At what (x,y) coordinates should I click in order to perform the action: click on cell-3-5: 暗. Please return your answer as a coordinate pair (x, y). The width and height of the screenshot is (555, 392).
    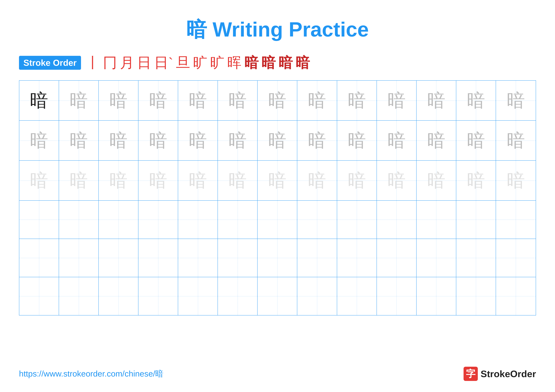
    Looking at the image, I should click on (198, 181).